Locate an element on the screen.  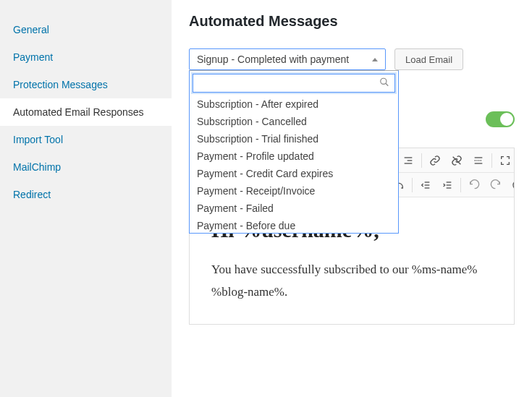
redo-icon is located at coordinates (496, 185).